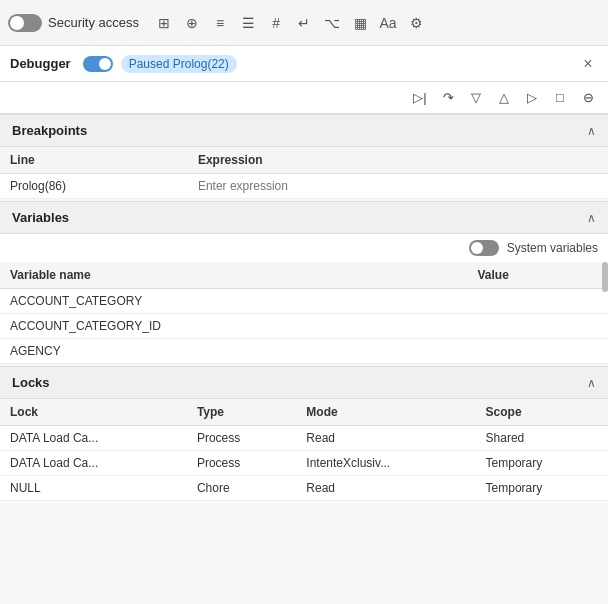 The image size is (608, 604). What do you see at coordinates (94, 186) in the screenshot?
I see `breakpoint-line: Prolog(86)` at bounding box center [94, 186].